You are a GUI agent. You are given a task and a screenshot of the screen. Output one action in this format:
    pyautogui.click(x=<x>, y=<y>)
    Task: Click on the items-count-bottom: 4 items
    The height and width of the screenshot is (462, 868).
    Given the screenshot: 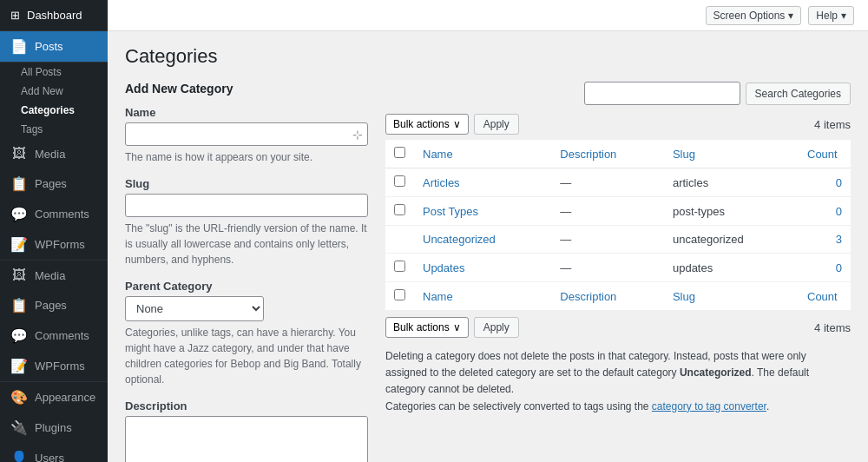 What is the action you would take?
    pyautogui.click(x=832, y=328)
    